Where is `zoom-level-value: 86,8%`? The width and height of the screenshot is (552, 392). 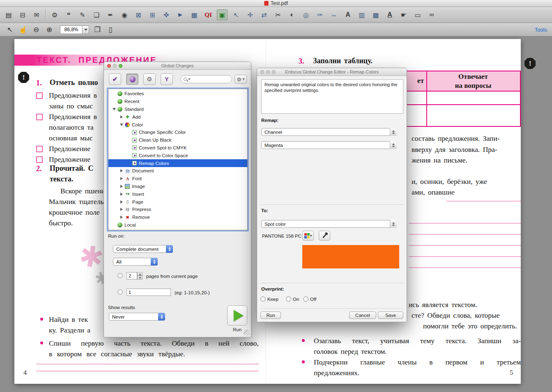
zoom-level-value: 86,8% is located at coordinates (71, 30).